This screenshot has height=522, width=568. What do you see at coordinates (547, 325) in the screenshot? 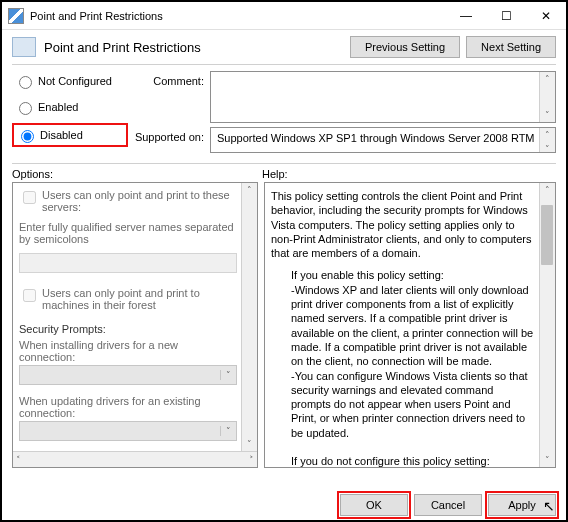
I see `help-scrollbar-v: ˄ ˅` at bounding box center [547, 325].